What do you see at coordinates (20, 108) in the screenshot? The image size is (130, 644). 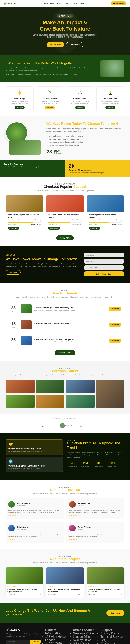 I see `service-btn-solar: Join Now` at bounding box center [20, 108].